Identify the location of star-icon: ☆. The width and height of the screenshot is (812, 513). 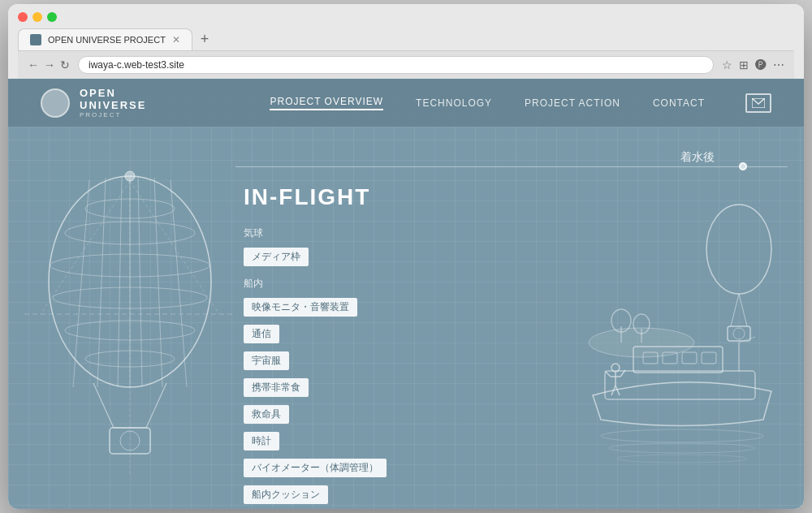
(728, 65).